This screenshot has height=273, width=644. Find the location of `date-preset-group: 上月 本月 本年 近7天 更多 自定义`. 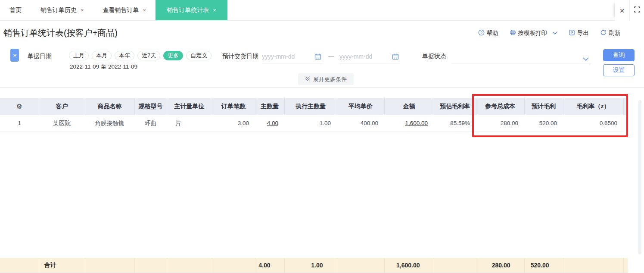

date-preset-group: 上月 本月 本年 近7天 更多 自定义 is located at coordinates (140, 56).